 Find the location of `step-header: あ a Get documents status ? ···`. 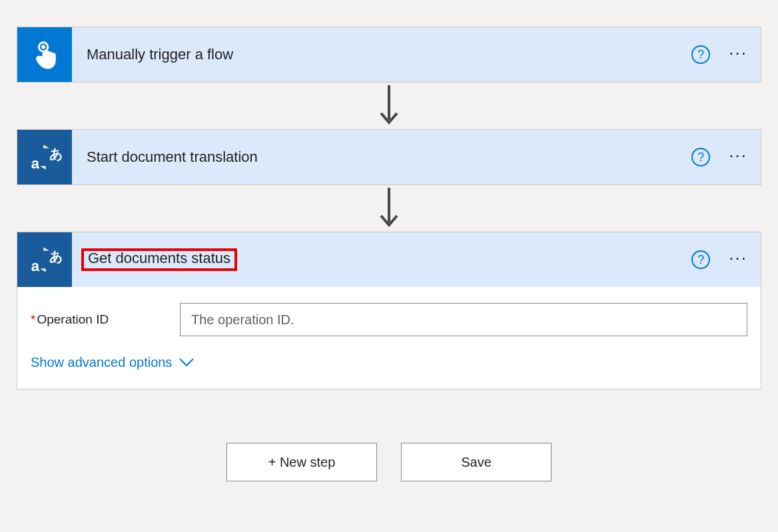

step-header: あ a Get documents status ? ··· is located at coordinates (389, 260).